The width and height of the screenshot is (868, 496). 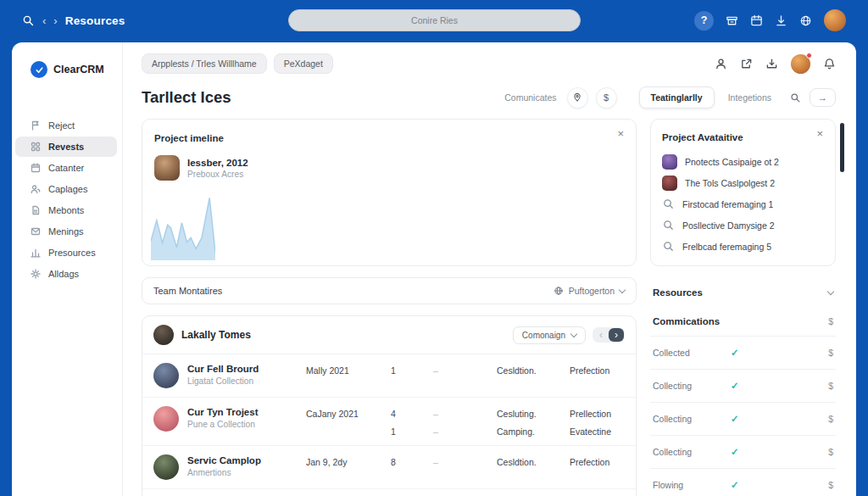 What do you see at coordinates (189, 138) in the screenshot?
I see `card-title: Project imeline` at bounding box center [189, 138].